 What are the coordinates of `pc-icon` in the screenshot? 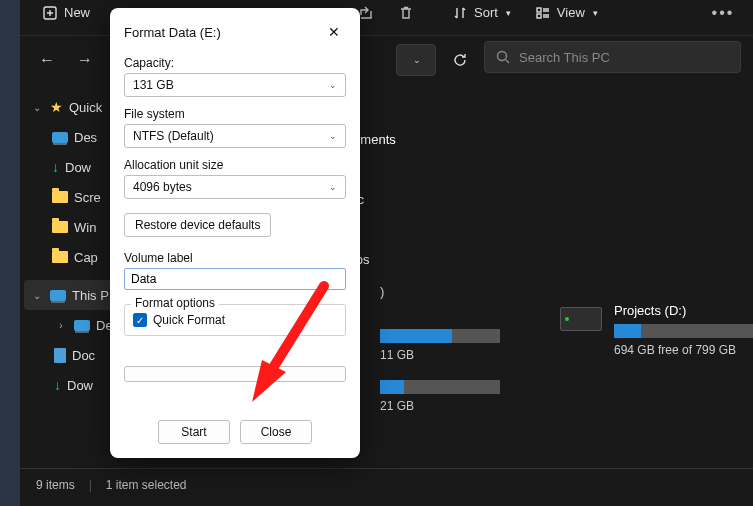 It's located at (58, 296).